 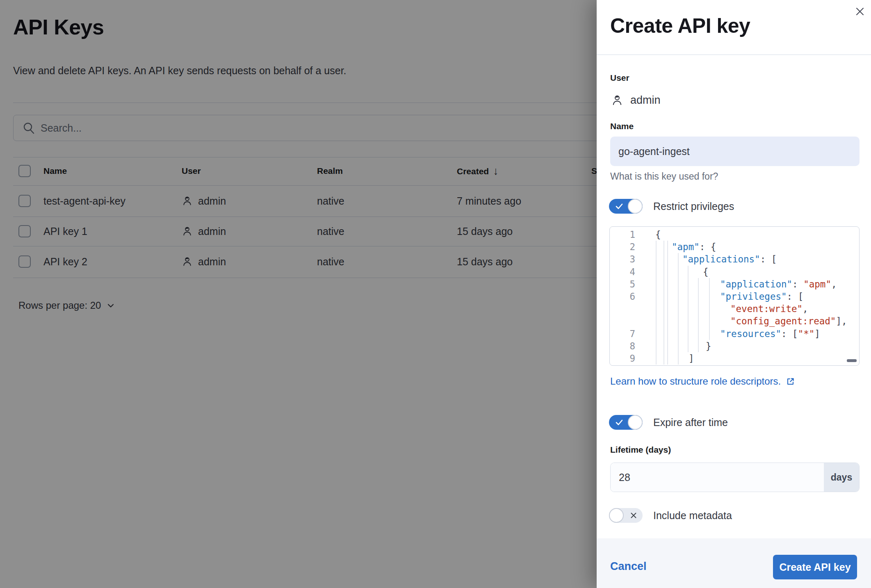 I want to click on expire-after-time-toggle, so click(x=626, y=422).